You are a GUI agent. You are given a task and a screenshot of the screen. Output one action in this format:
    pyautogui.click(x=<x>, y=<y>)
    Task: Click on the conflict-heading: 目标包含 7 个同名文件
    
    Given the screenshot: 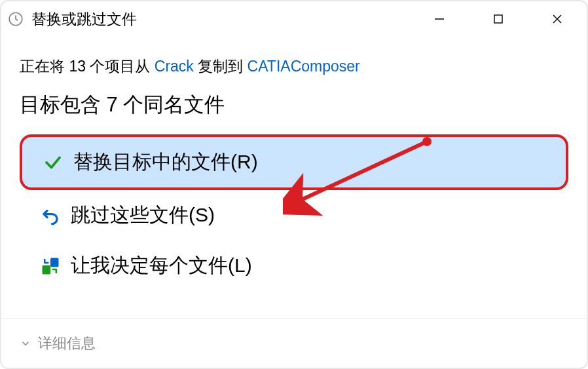 What is the action you would take?
    pyautogui.click(x=294, y=105)
    